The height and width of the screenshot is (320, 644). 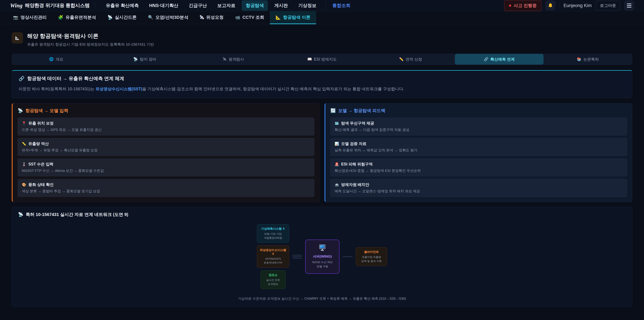 I want to click on section-tab-bar: 🌐 개요 📡 탐지 장비 🛰 원격탐사 📖 ESI 방제지도 ✏️ 면적 산정 …, so click(x=322, y=59).